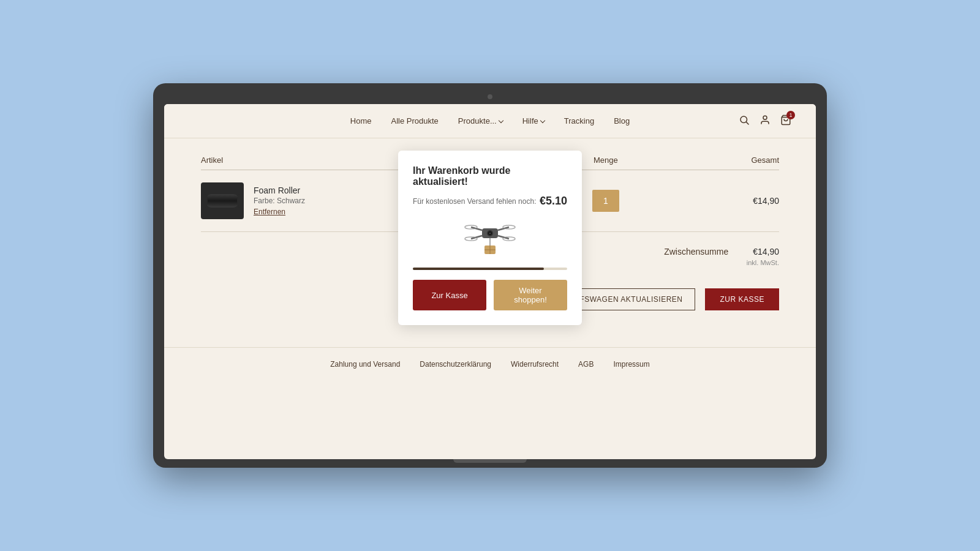  What do you see at coordinates (279, 201) in the screenshot?
I see `item-variant: Farbe: Schwarz` at bounding box center [279, 201].